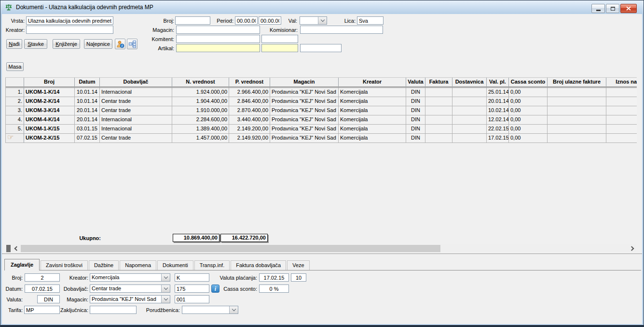  I want to click on cell: 1.457.000,00, so click(201, 138).